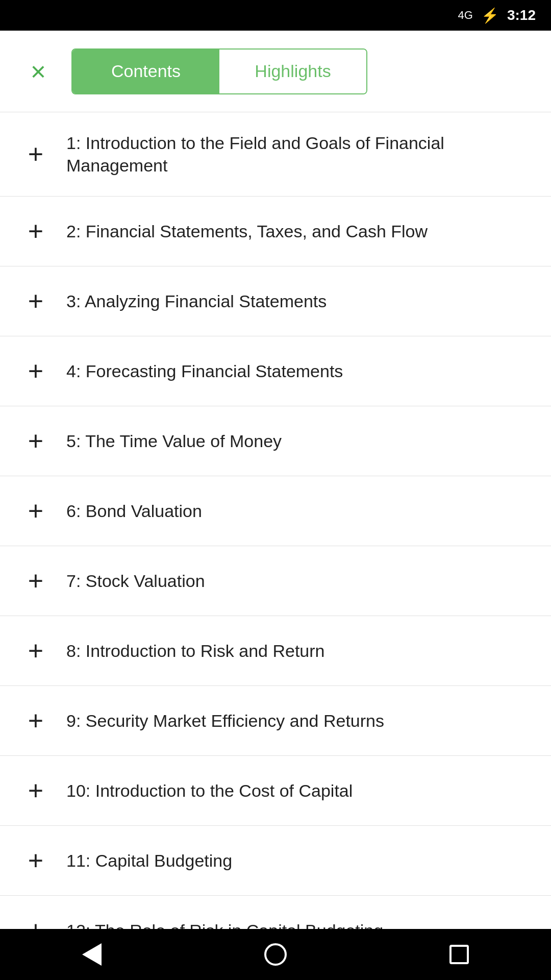  What do you see at coordinates (276, 721) in the screenshot?
I see `list-item: +9: Security Market Efficiency and Retur…` at bounding box center [276, 721].